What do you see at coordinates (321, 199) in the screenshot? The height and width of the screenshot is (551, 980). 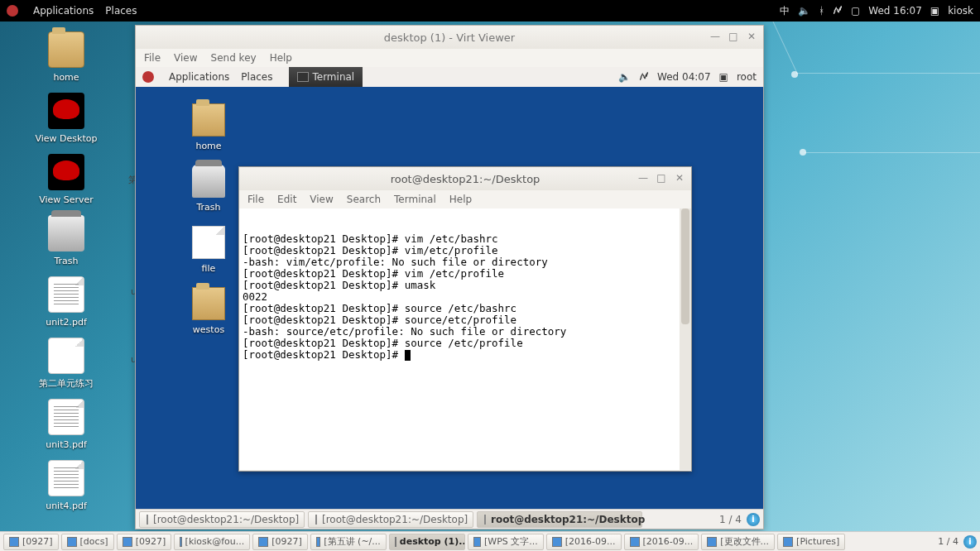 I see `term-menu-view: View` at bounding box center [321, 199].